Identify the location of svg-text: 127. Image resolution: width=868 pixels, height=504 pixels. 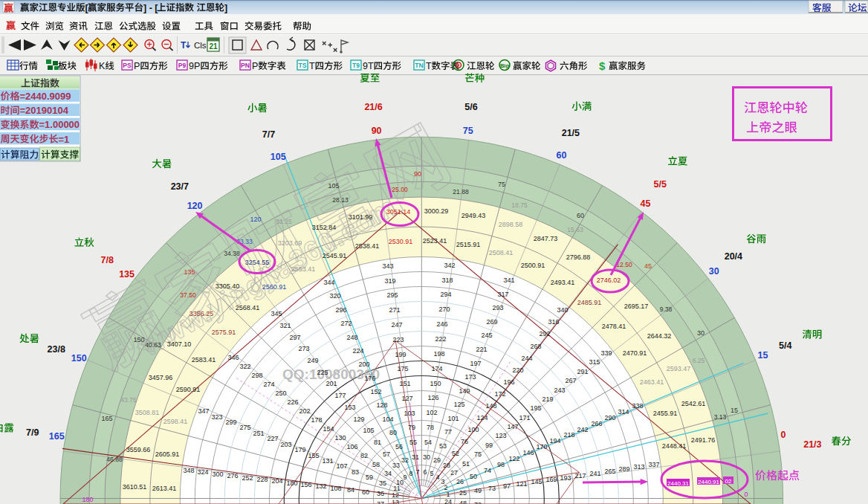
(407, 398).